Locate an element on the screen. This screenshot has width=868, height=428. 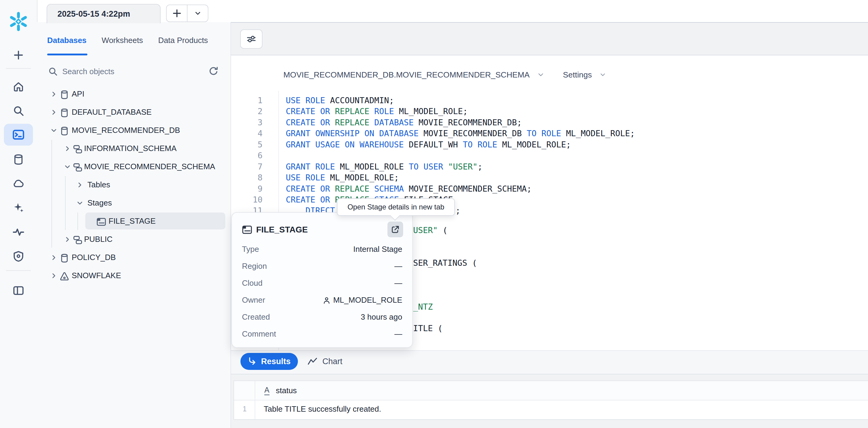
code-line: GRANT USAGE ON WAREHOUSE DEFAULT_WH TO R… is located at coordinates (460, 145).